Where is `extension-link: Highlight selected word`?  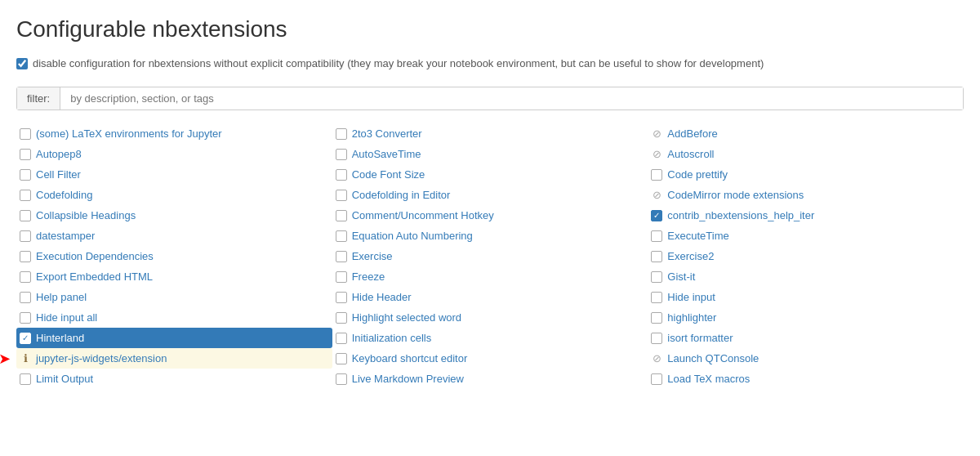 extension-link: Highlight selected word is located at coordinates (407, 317).